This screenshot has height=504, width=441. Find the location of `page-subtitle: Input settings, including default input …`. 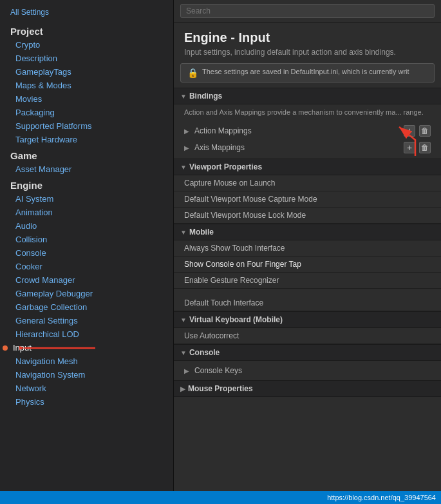

page-subtitle: Input settings, including default input … is located at coordinates (308, 55).